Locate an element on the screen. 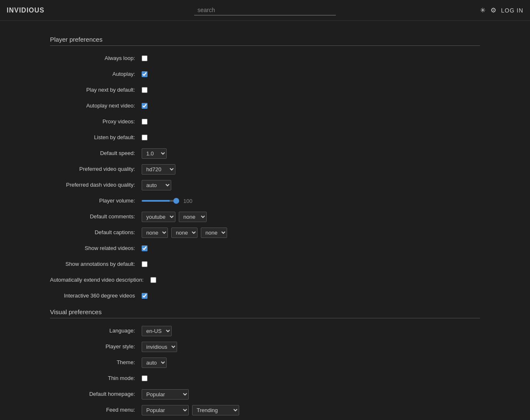 The image size is (530, 420). default-captions-select-2: noneenesfrde is located at coordinates (184, 232).